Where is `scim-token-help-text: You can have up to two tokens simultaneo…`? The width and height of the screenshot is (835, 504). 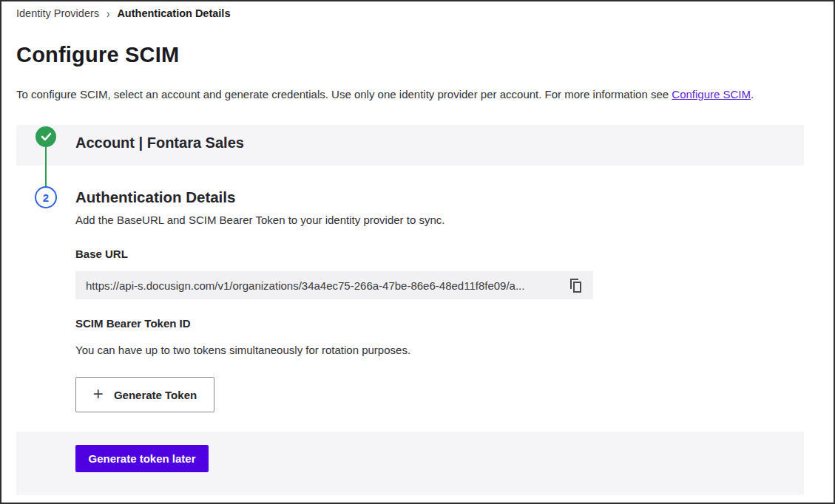
scim-token-help-text: You can have up to two tokens simultaneo… is located at coordinates (243, 350).